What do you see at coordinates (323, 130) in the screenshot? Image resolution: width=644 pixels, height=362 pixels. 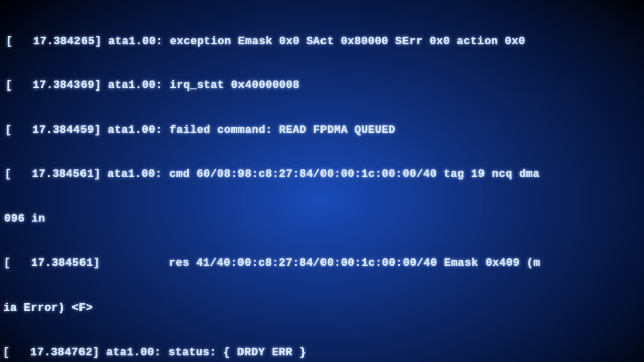 I see `kernel-log-line: [ 17.384459] ata1.00: failed command: RE…` at bounding box center [323, 130].